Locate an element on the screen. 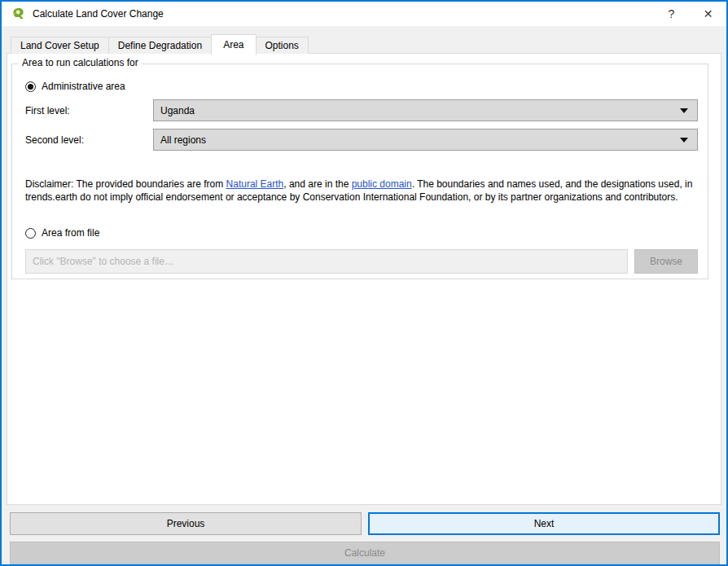 This screenshot has width=728, height=566. file-chooser-row: Browse is located at coordinates (362, 261).